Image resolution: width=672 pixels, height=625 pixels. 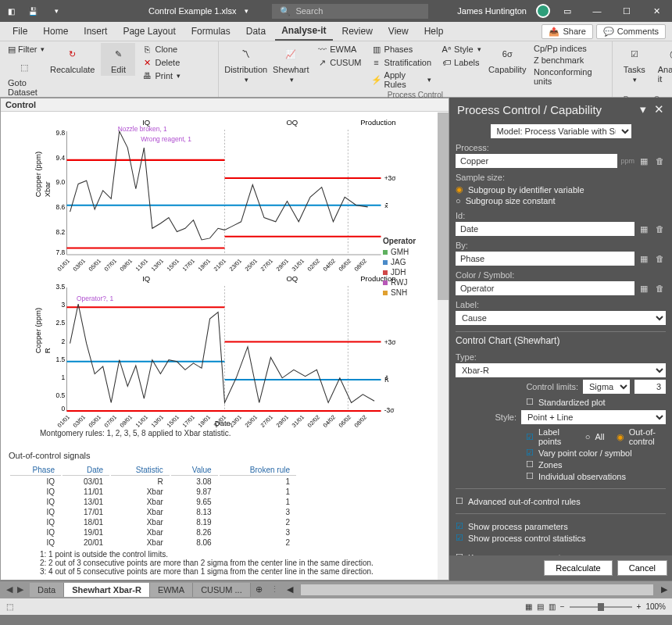 What do you see at coordinates (303, 31) in the screenshot?
I see `menu-analyse-it: Analyse-it` at bounding box center [303, 31].